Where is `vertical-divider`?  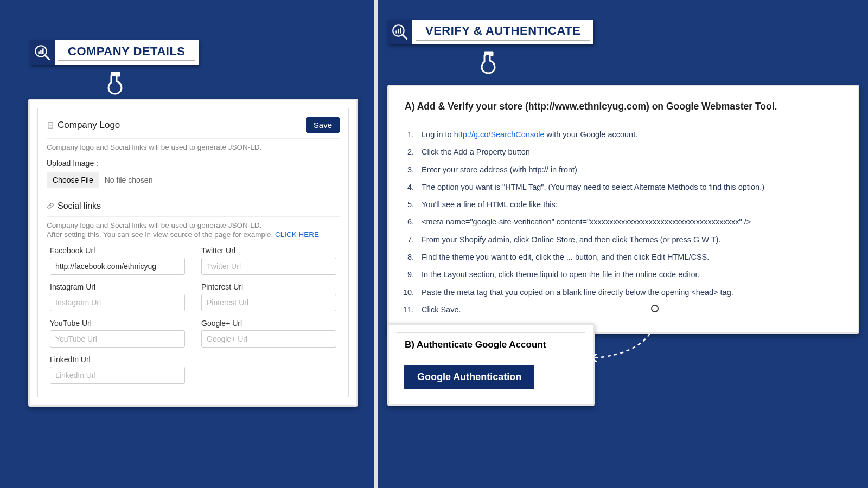
vertical-divider is located at coordinates (376, 244).